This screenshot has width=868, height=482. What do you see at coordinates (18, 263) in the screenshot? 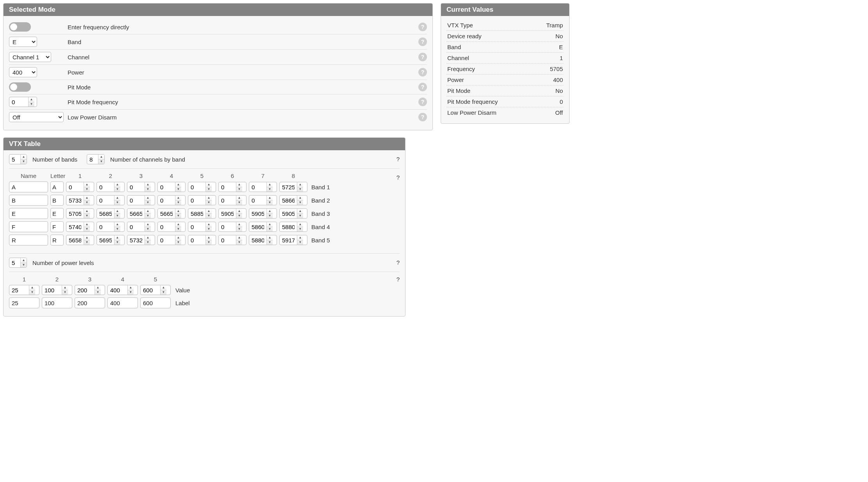
I see `input-num-power-levels: ▲▼` at bounding box center [18, 263].